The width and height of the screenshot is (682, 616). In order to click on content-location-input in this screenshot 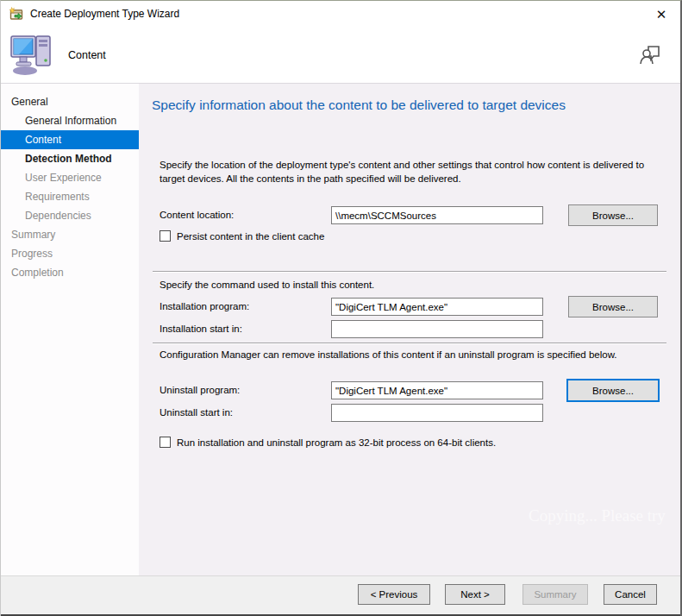, I will do `click(437, 216)`.